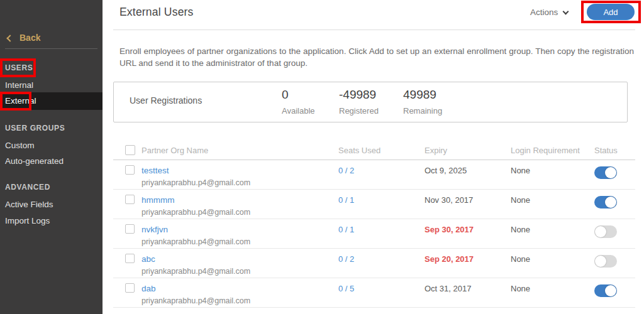 This screenshot has width=644, height=314. Describe the element at coordinates (381, 293) in the screenshot. I see `seats-used-link: 0 / 5` at that location.